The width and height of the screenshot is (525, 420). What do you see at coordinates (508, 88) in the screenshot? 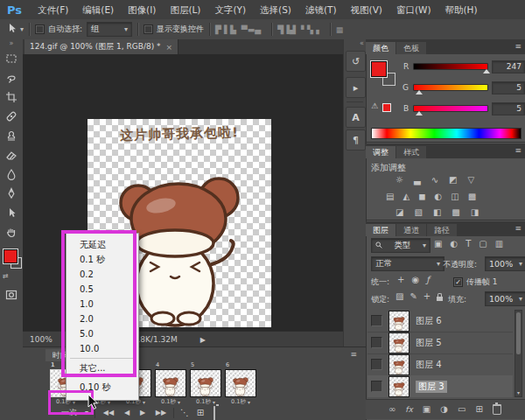
I see `green-value-field: 5` at bounding box center [508, 88].